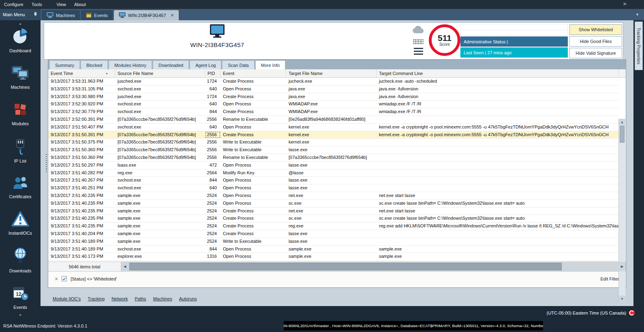  What do you see at coordinates (56, 279) in the screenshot?
I see `filter-remove-icon: ×` at bounding box center [56, 279].